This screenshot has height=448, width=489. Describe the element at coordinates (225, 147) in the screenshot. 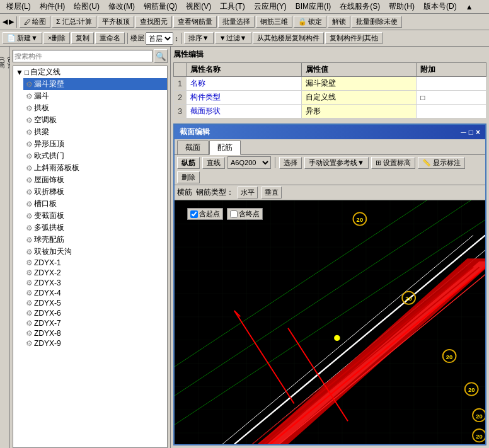

I see `tab-reinf: 配筋` at that location.